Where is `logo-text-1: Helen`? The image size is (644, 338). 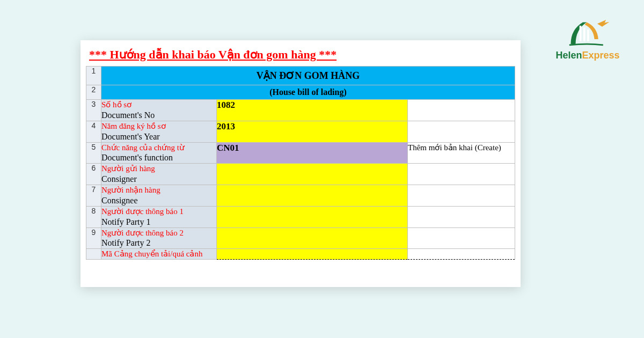
logo-text-1: Helen is located at coordinates (569, 55).